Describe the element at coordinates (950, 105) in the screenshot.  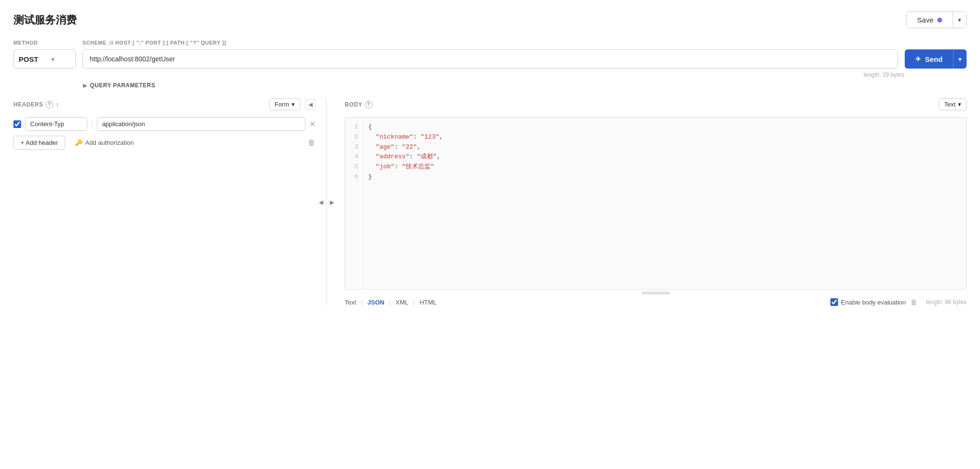
I see `body-type-label: Text` at that location.